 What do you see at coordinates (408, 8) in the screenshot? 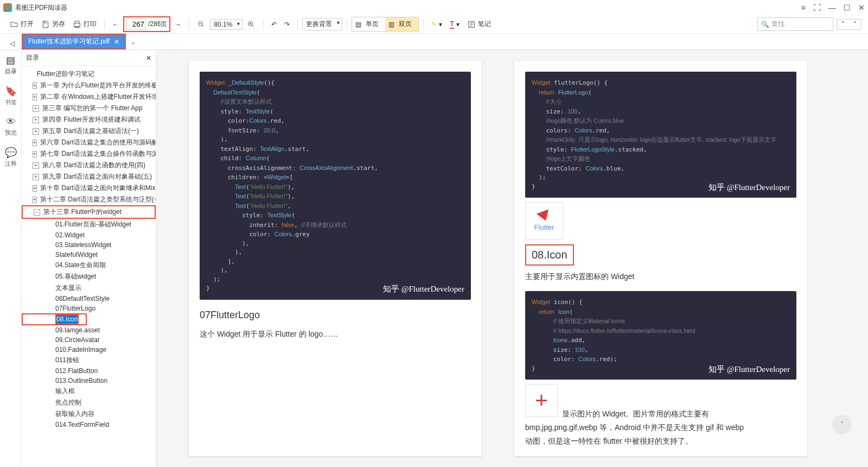
I see `app-title: 看图王PDF阅读器` at bounding box center [408, 8].